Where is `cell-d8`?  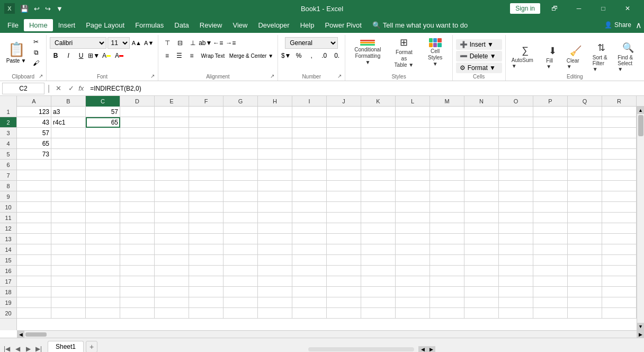 cell-d8 is located at coordinates (138, 186).